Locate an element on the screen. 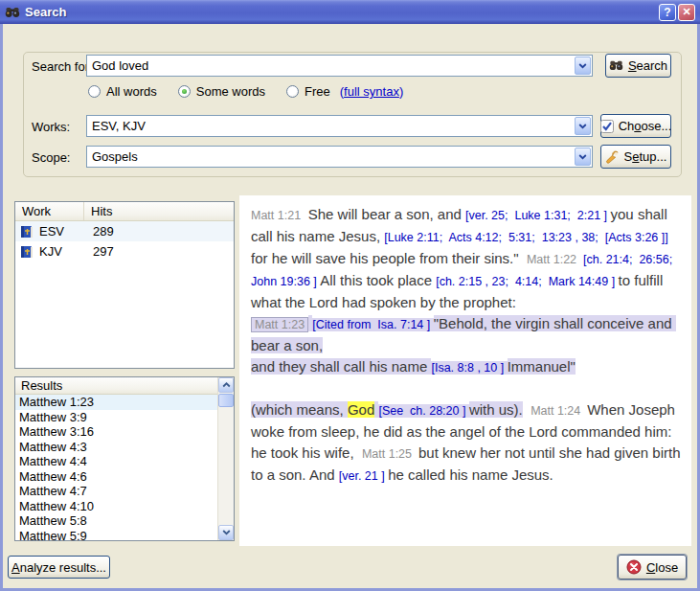 This screenshot has width=700, height=591. close-button: Close is located at coordinates (652, 567).